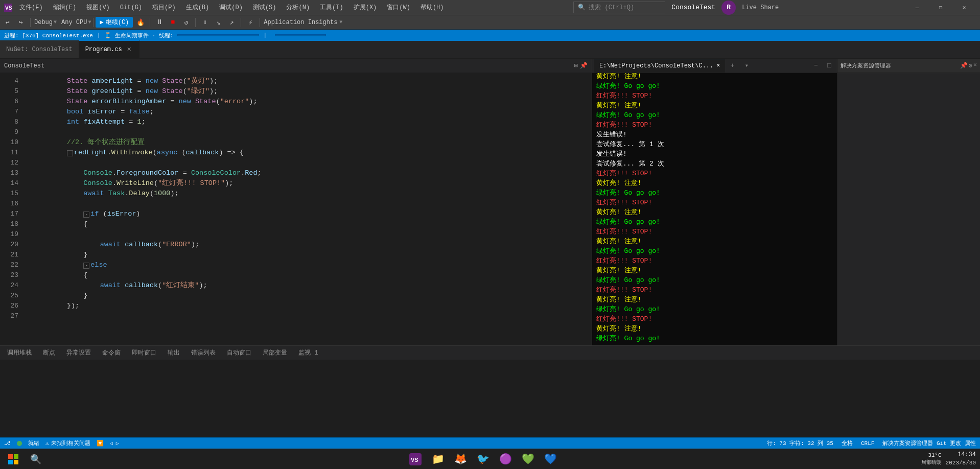 The width and height of the screenshot is (980, 469). Describe the element at coordinates (31, 7) in the screenshot. I see `menu-file: 文件(F)` at that location.